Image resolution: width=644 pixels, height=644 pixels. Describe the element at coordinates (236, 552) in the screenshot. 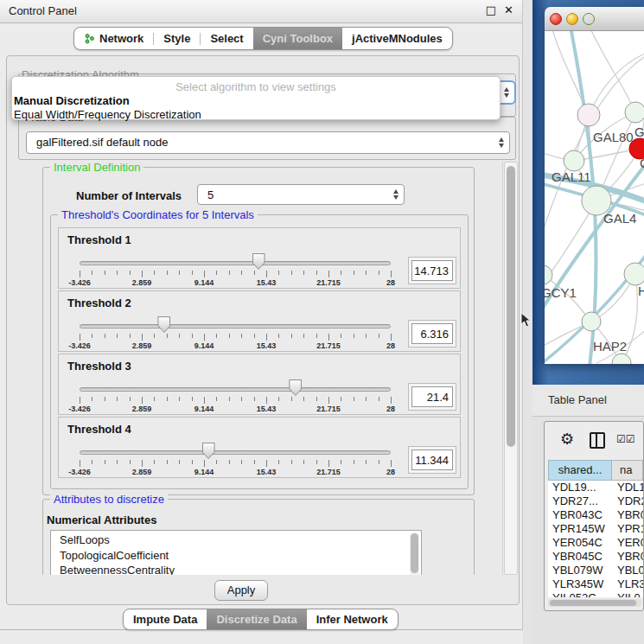

I see `numerical-attributes-list: SelfLoopsTopologicalCoefficientBetweenne…` at that location.